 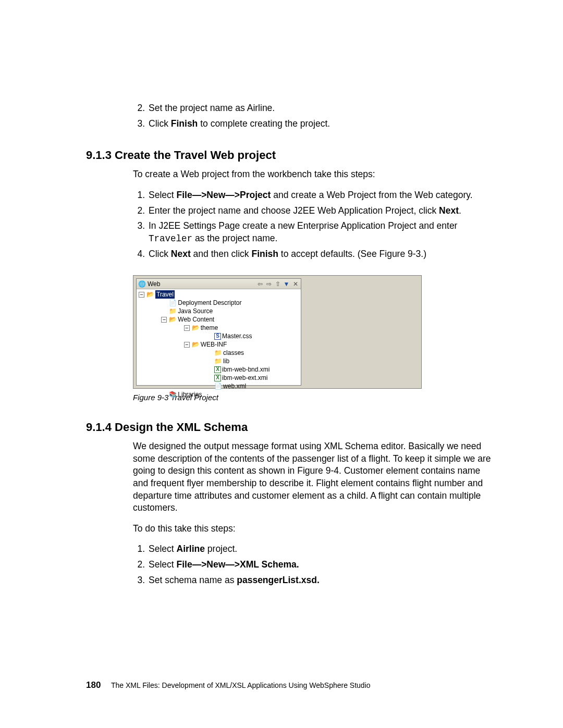 I want to click on menu-dropdown-icon: ▼, so click(x=287, y=283).